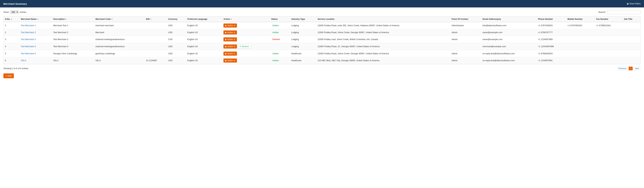 This screenshot has width=644, height=188. What do you see at coordinates (12, 19) in the screenshot?
I see `col-sno: S.No.⇅` at bounding box center [12, 19].